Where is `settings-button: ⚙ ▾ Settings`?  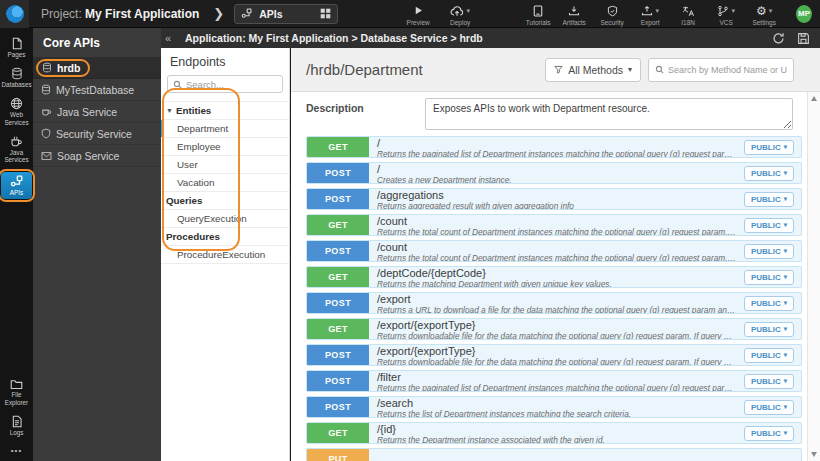 settings-button: ⚙ ▾ Settings is located at coordinates (764, 15).